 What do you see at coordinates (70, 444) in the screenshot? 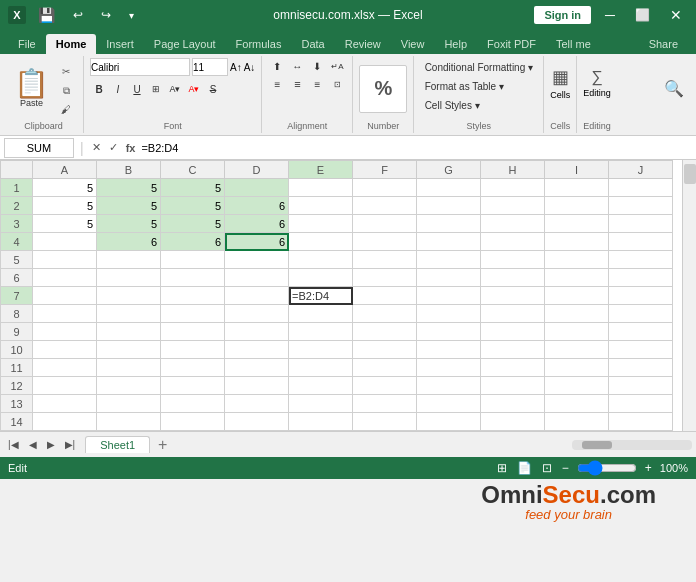
I see `sheet-last-button: ▶|` at bounding box center [70, 444].